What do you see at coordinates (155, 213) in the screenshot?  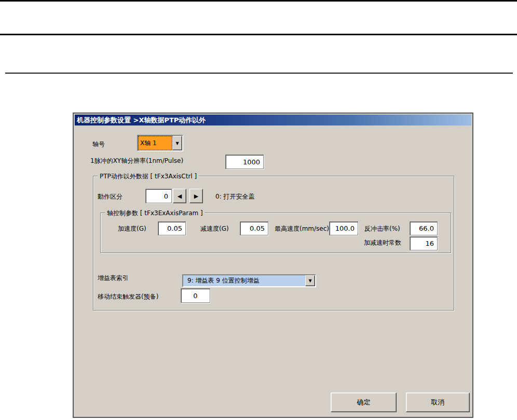 I see `axis-param-groupbox-title: 轴控制参数 [ tFx3ExAxisParam ]` at bounding box center [155, 213].